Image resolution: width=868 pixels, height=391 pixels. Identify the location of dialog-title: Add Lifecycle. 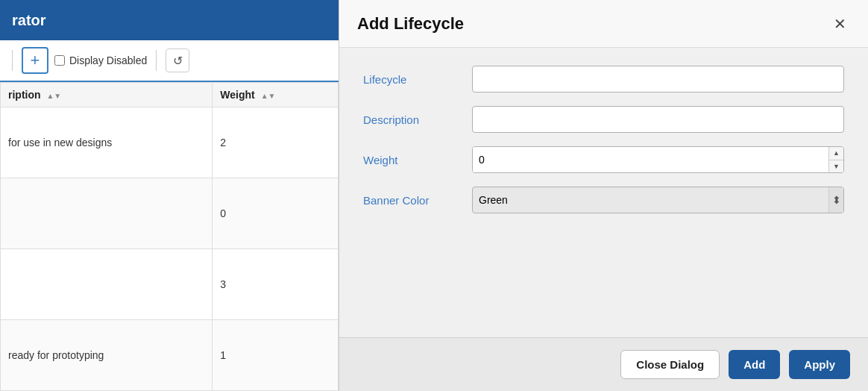
(410, 24).